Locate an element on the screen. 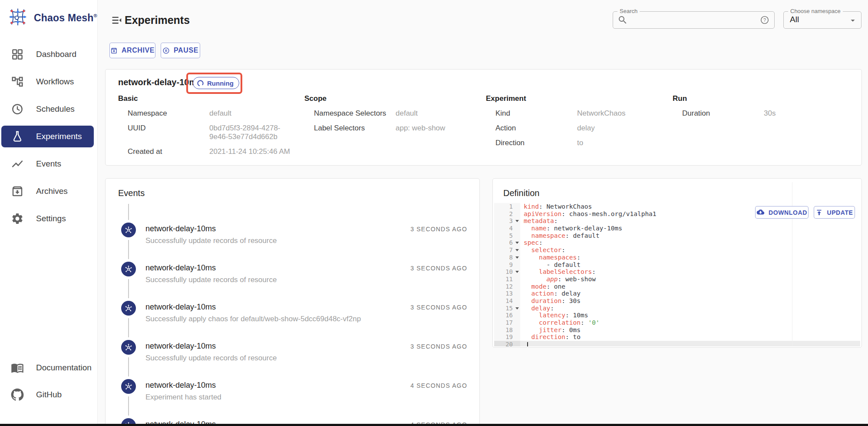 This screenshot has height=426, width=868. sidebar-item-events: Events is located at coordinates (48, 164).